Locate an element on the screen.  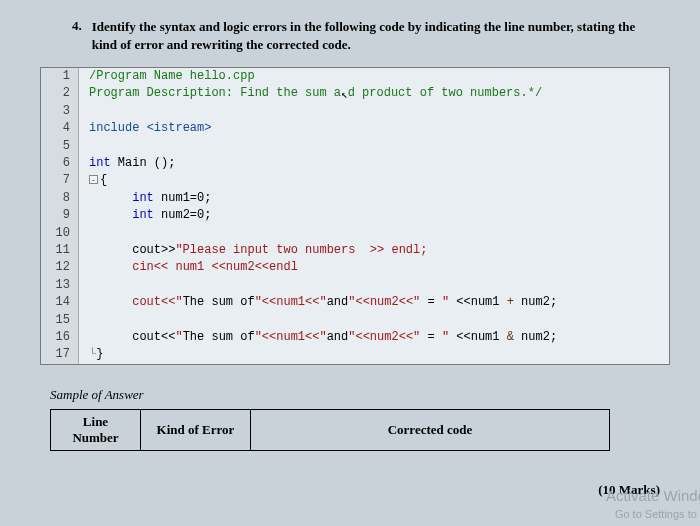
code-content: cout>>"Please input two numbers >> endl; is located at coordinates (253, 250).